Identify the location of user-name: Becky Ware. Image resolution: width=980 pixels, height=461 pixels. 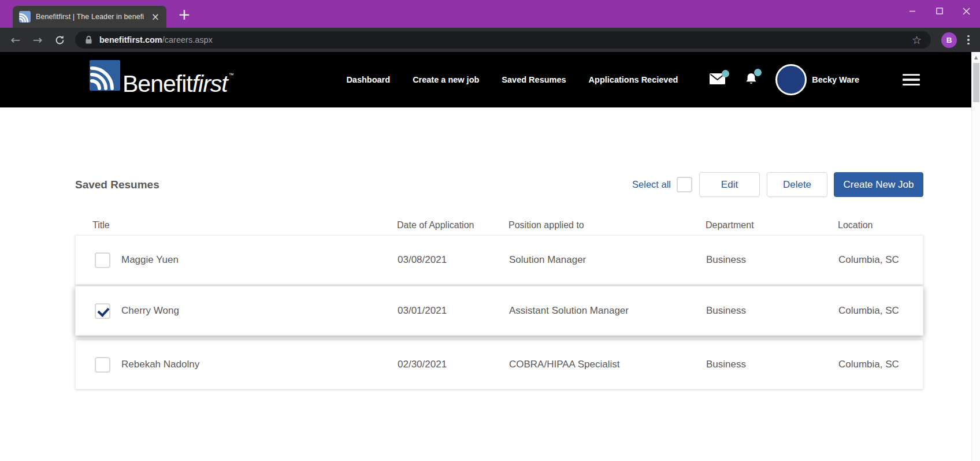
(836, 80).